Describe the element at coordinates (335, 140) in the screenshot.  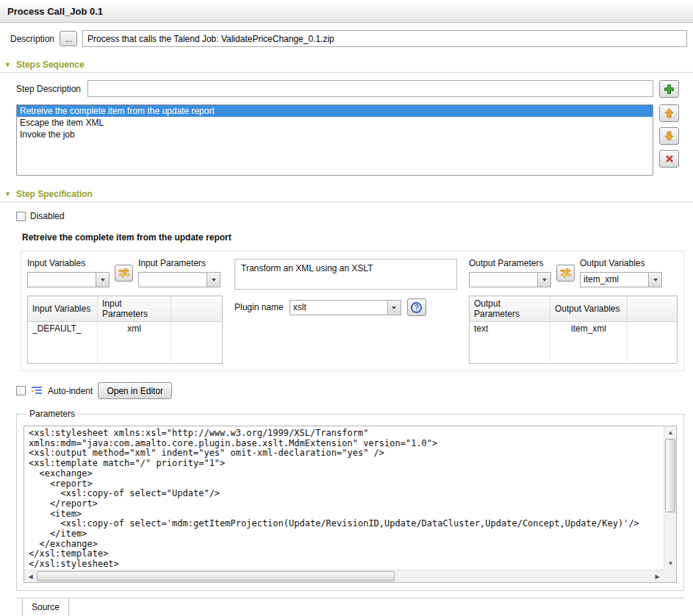
I see `steps-list: Retreive the complete item from the upda…` at that location.